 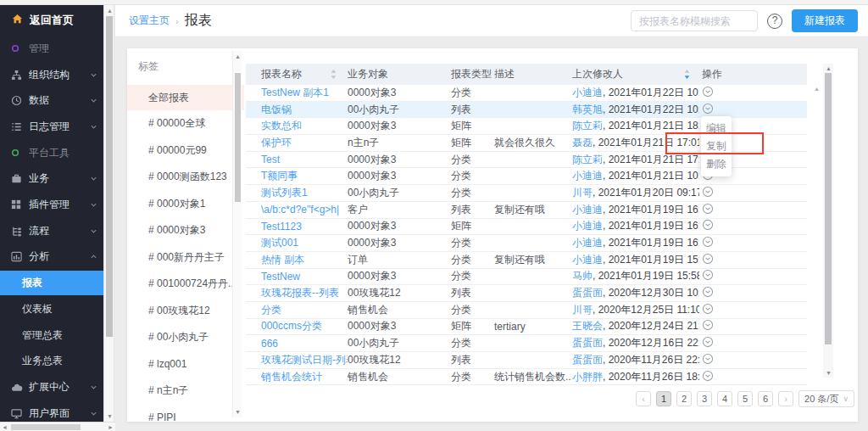 What do you see at coordinates (186, 338) in the screenshot?
I see `tag-item: # 00小肉丸子` at bounding box center [186, 338].